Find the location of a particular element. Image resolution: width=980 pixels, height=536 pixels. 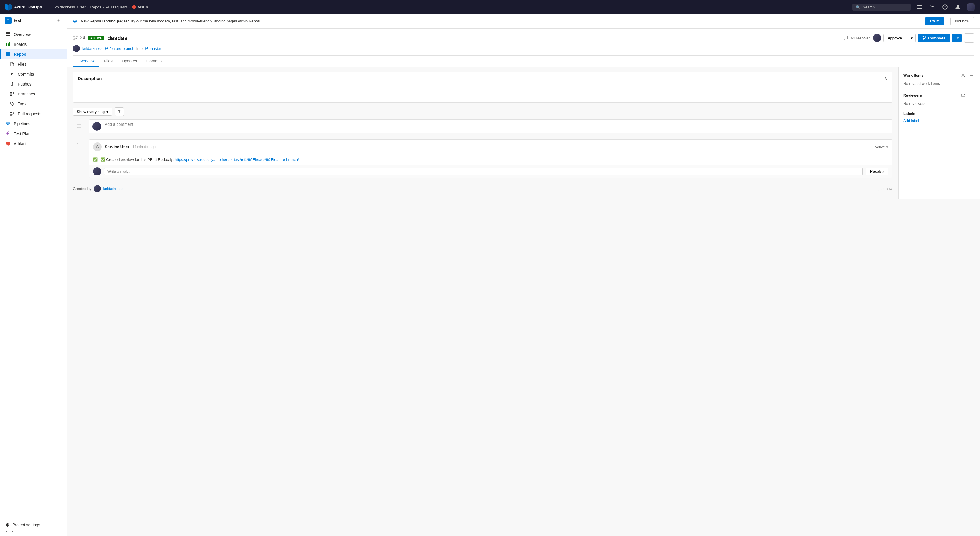

sidebar-item-test-plans: Test Plans is located at coordinates (33, 134).